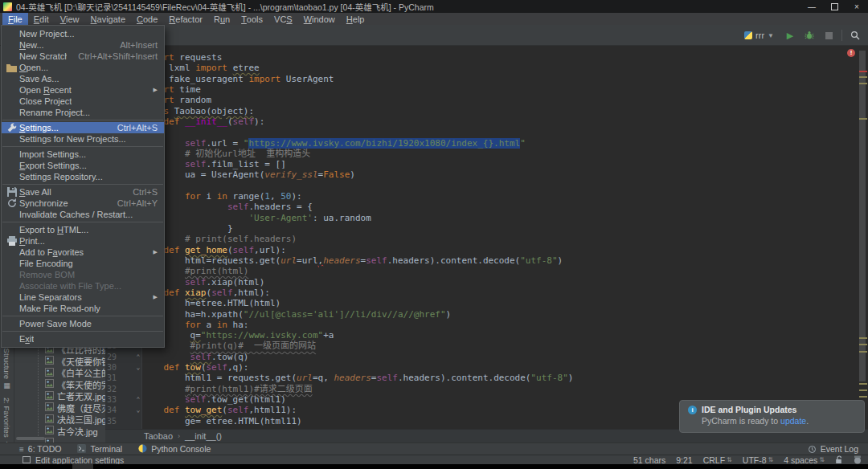  Describe the element at coordinates (120, 410) in the screenshot. I see `gutter-line-number: 34` at that location.